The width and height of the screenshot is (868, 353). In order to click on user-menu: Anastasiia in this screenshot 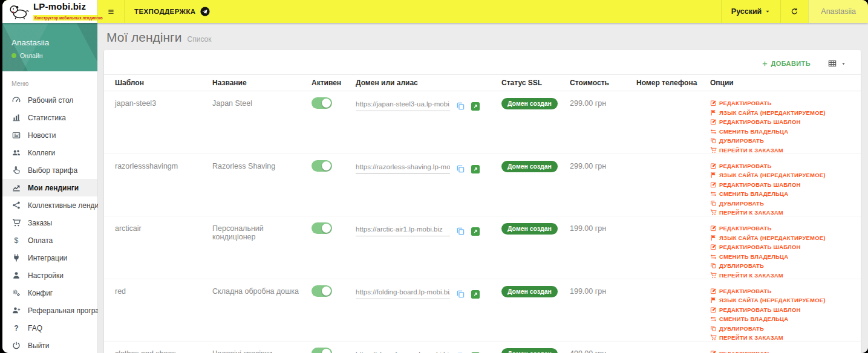, I will do `click(838, 11)`.